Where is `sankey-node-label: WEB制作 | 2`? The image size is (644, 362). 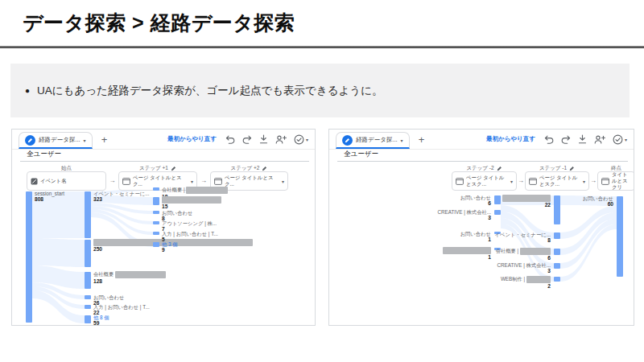 sankey-node-label: WEB制作 | 2 is located at coordinates (526, 283).